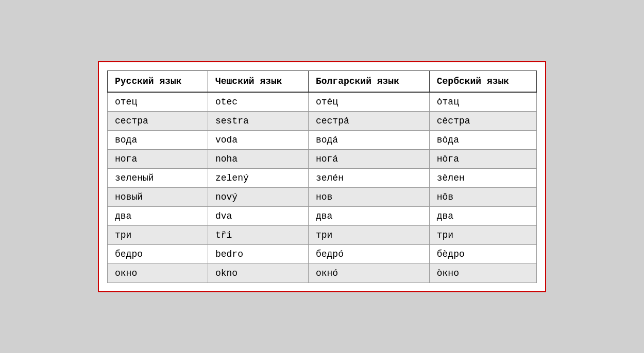 This screenshot has height=353, width=644. Describe the element at coordinates (483, 254) in the screenshot. I see `table-cell: бèдро` at that location.